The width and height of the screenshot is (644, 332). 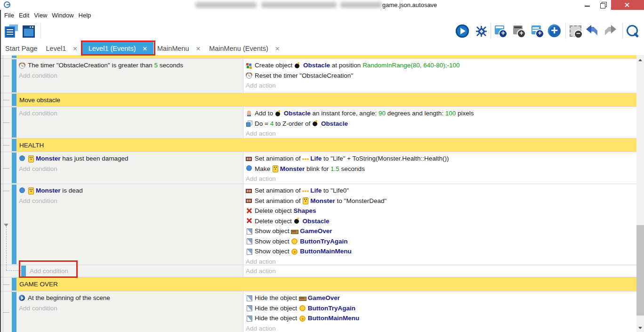 What do you see at coordinates (640, 194) in the screenshot?
I see `vertical-scrollbar` at bounding box center [640, 194].